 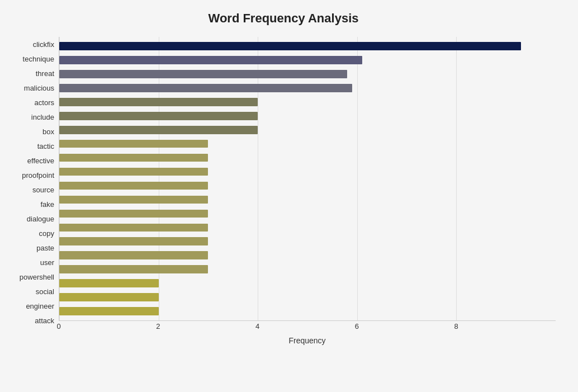 I want to click on y-label: include, so click(x=42, y=117).